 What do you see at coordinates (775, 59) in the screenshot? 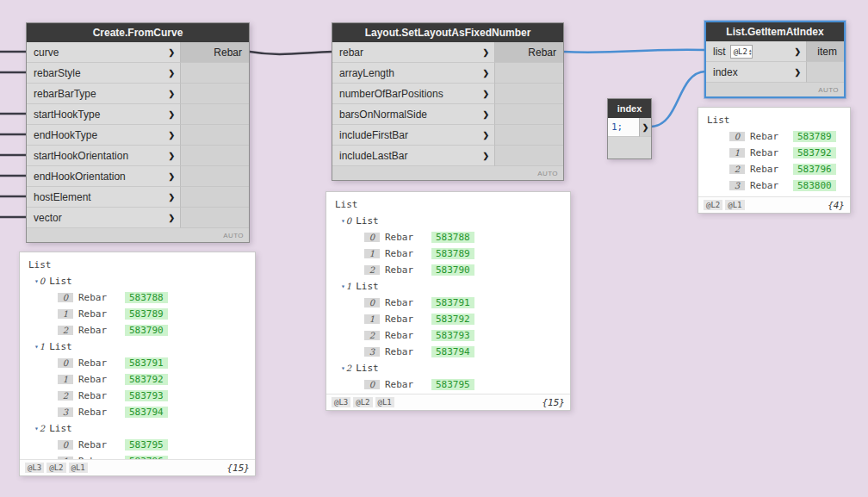
I see `node-getitematindex: List.GetItemAtIndex list @L2 ▴ ▾ ❯ item …` at bounding box center [775, 59].